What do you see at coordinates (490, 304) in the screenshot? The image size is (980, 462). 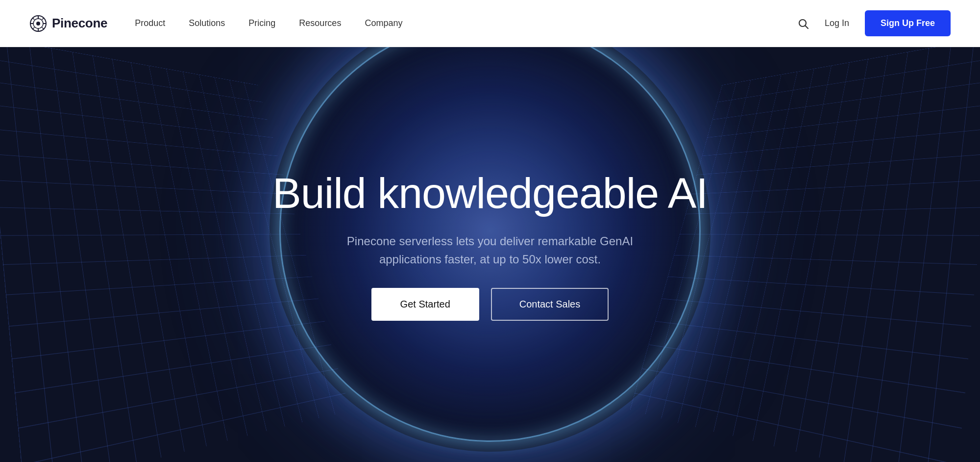 I see `hero-buttons: Get Started Contact Sales` at bounding box center [490, 304].